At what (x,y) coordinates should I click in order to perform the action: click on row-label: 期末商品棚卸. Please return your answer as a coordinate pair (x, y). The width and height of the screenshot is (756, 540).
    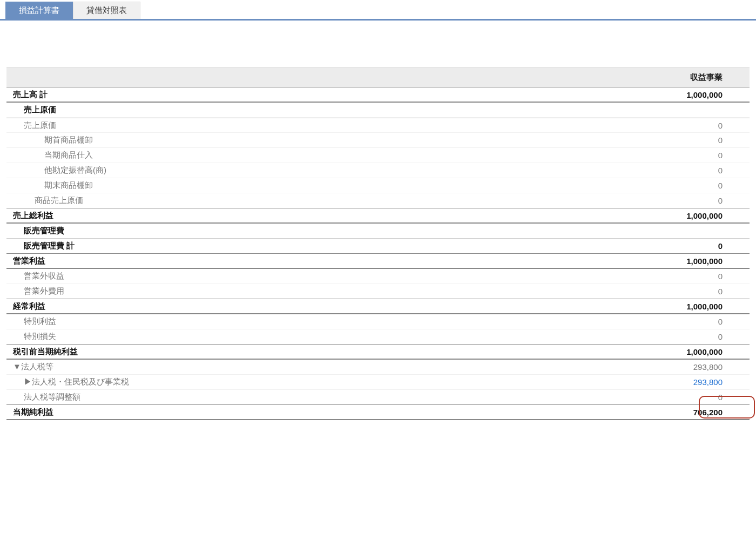
    Looking at the image, I should click on (346, 186).